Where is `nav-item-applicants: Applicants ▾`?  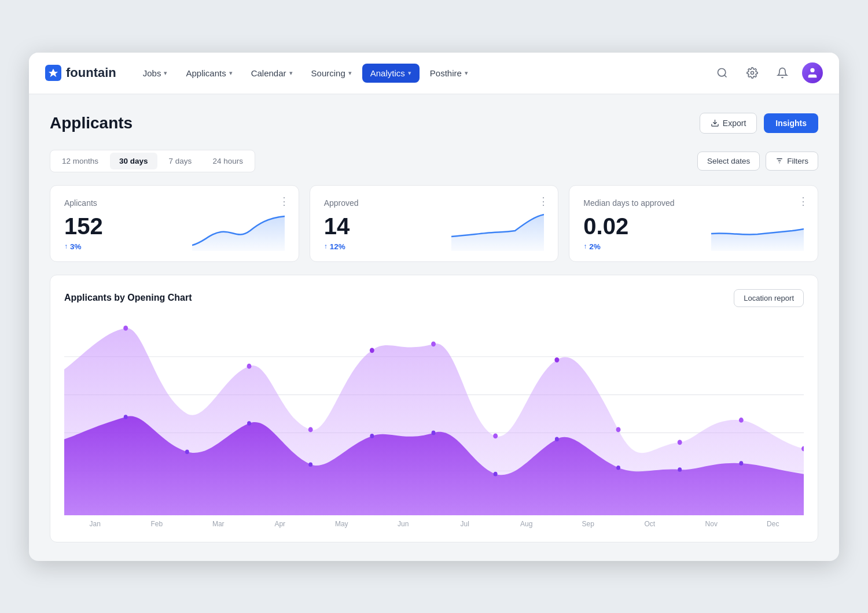 nav-item-applicants: Applicants ▾ is located at coordinates (209, 73).